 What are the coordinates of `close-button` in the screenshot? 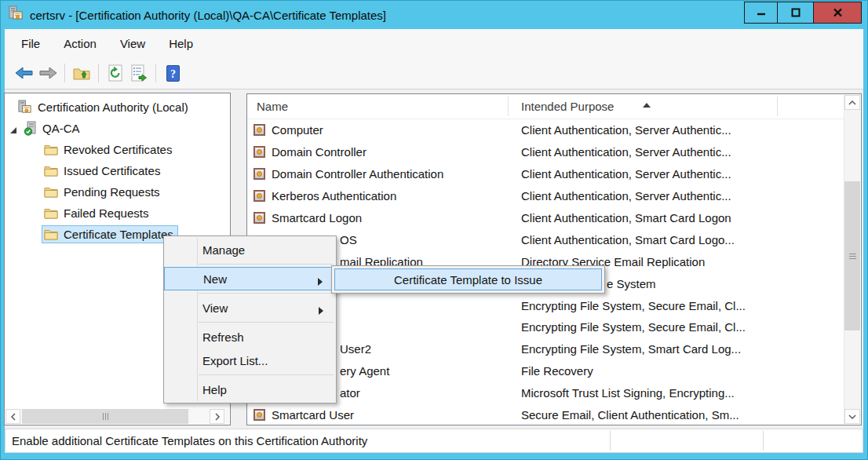 It's located at (837, 13).